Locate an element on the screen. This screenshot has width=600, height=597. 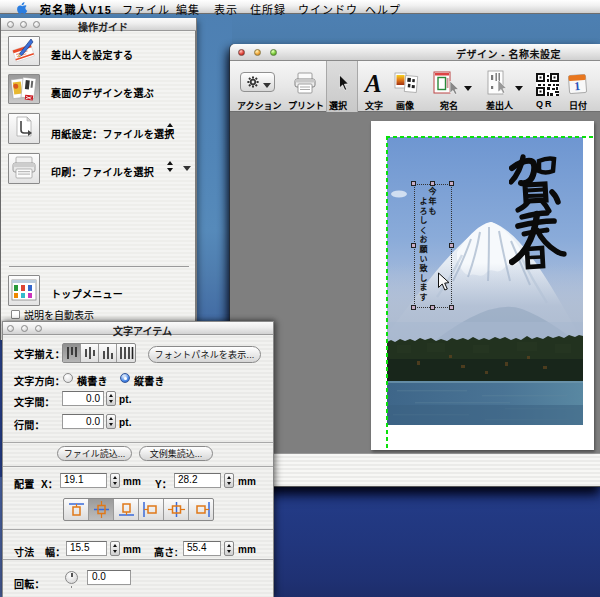
svg-text: 1 is located at coordinates (578, 86).